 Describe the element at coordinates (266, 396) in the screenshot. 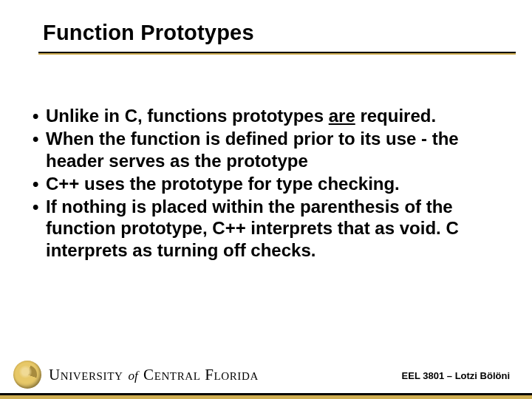

I see `footer-band` at that location.